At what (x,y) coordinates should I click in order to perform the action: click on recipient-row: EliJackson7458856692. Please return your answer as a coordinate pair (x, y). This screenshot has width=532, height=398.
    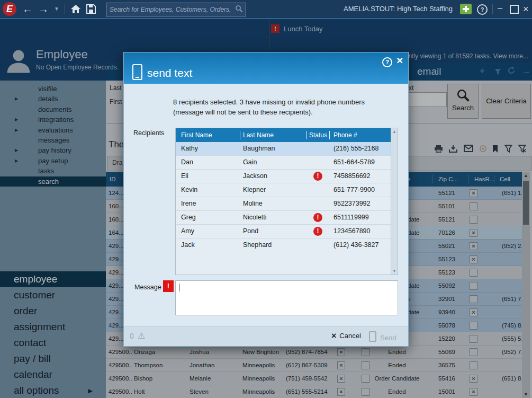
    Looking at the image, I should click on (283, 176).